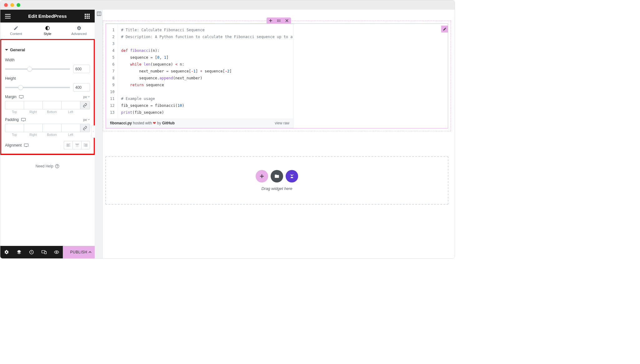 Image resolution: width=640 pixels, height=364 pixels. Describe the element at coordinates (79, 252) in the screenshot. I see `publish-button: PUBLISH` at that location.